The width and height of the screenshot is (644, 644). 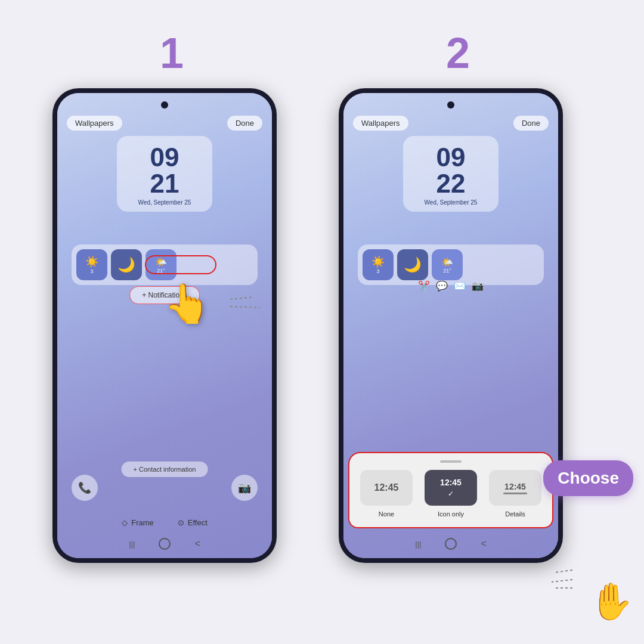 I want to click on option-details: 12:45 Details, so click(x=515, y=494).